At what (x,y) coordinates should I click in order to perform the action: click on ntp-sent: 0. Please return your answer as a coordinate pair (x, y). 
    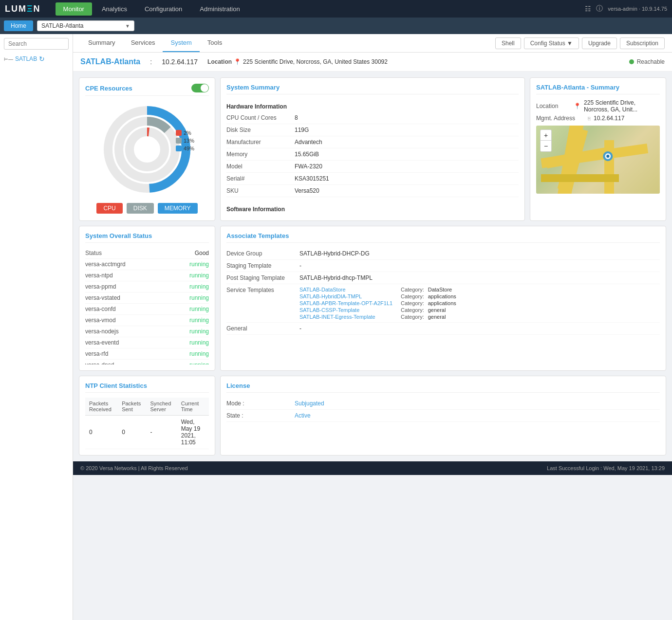
    Looking at the image, I should click on (132, 432).